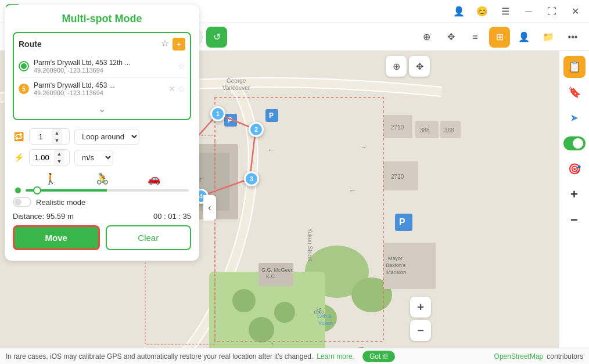 This screenshot has width=589, height=364. What do you see at coordinates (49, 157) in the screenshot?
I see `speed-spinner: 1.00 ▲ ▼` at bounding box center [49, 157].